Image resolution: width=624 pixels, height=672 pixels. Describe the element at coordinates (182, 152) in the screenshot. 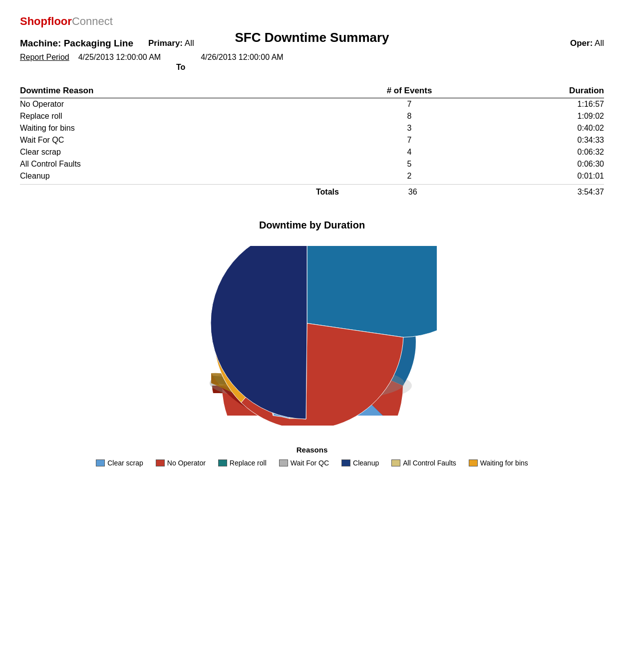

I see `row-reason: Clear scrap` at that location.